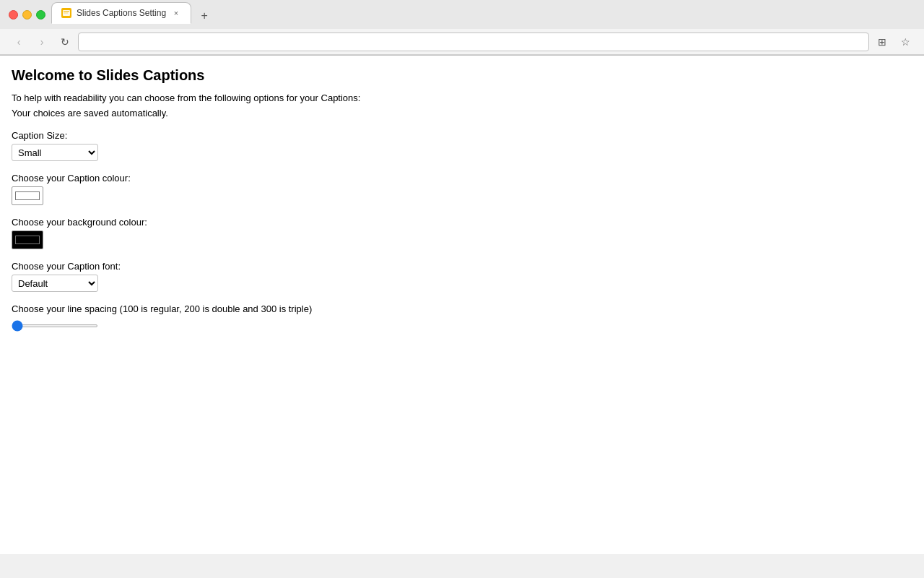 The image size is (924, 578). I want to click on tab-close-button: ×, so click(176, 13).